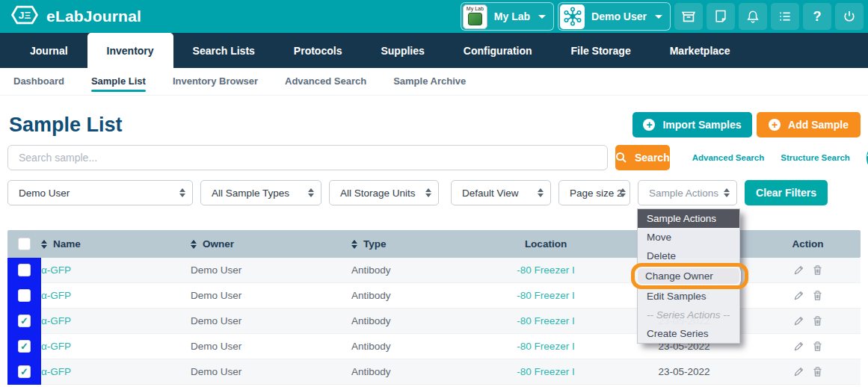  What do you see at coordinates (689, 16) in the screenshot?
I see `storage-box-icon` at bounding box center [689, 16].